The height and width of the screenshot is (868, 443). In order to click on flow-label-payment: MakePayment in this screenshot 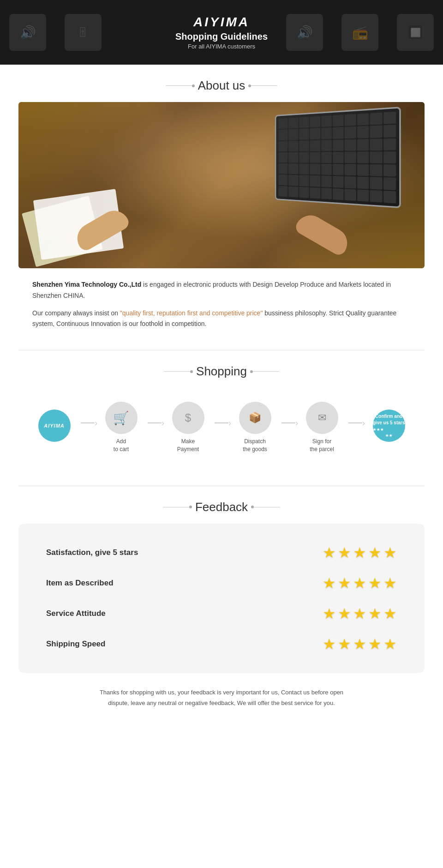, I will do `click(188, 446)`.